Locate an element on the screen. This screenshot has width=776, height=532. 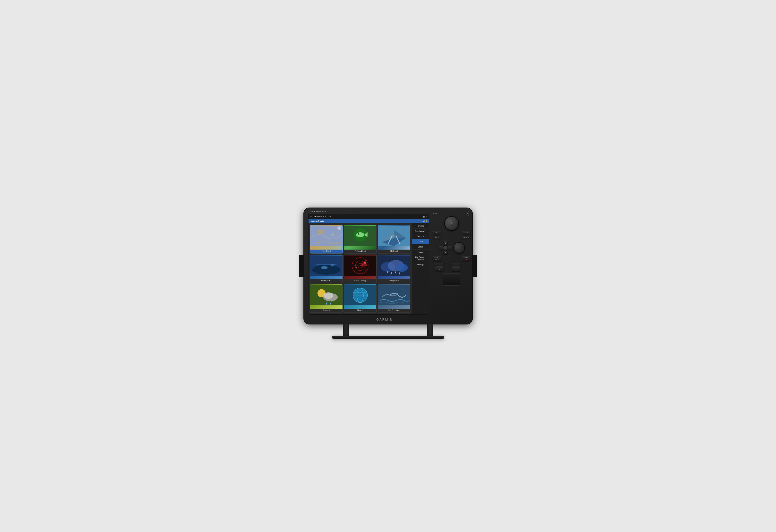
forecast-thumbnail is located at coordinates (327, 296).